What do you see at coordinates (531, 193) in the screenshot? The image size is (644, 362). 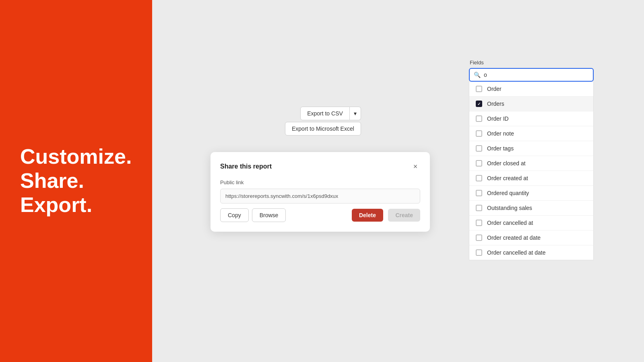 I see `field-item-ordered-quantity: Ordered quantity` at bounding box center [531, 193].